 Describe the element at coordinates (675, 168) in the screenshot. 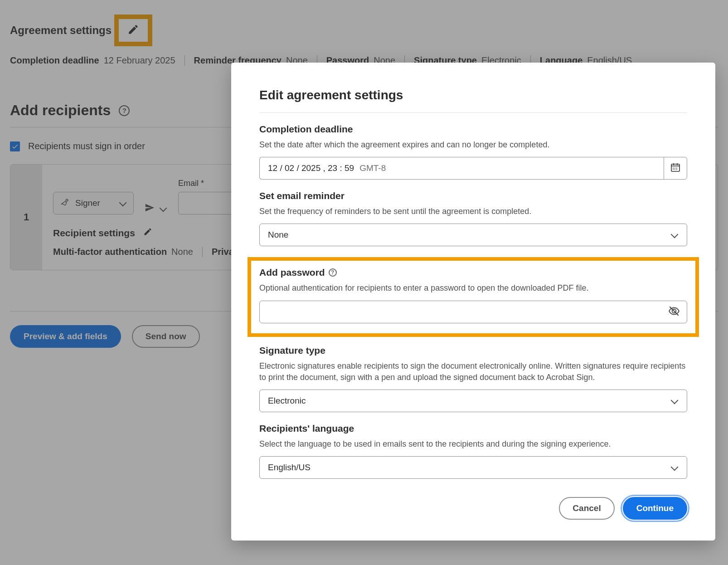

I see `calendar-button` at that location.